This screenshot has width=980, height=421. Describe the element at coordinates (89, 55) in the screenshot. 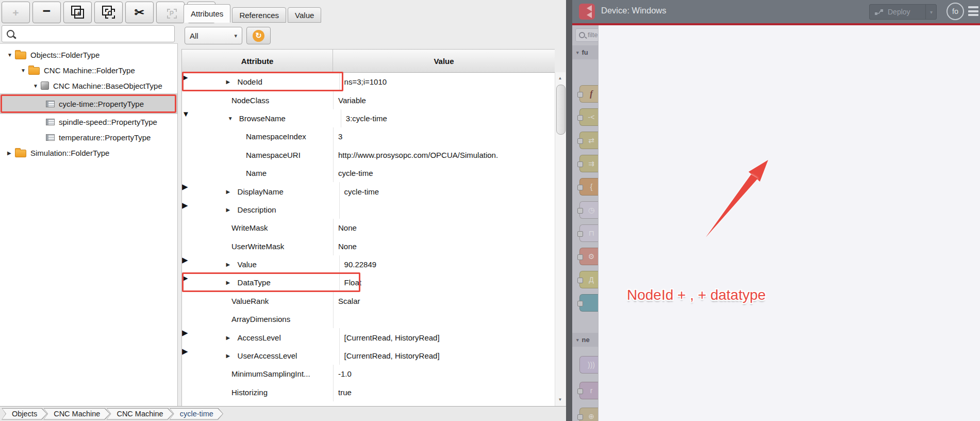

I see `tree-item: Objects::FolderType` at that location.